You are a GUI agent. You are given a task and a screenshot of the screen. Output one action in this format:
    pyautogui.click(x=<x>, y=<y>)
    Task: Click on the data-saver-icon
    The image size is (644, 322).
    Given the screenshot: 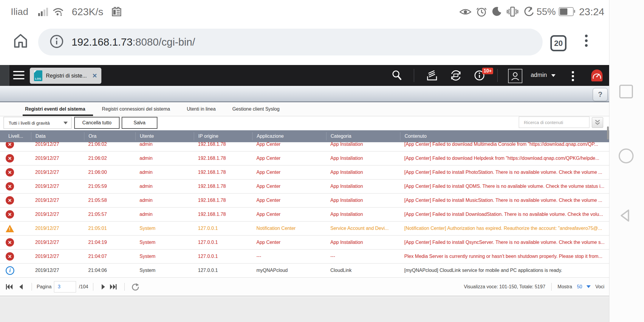 What is the action you would take?
    pyautogui.click(x=529, y=12)
    